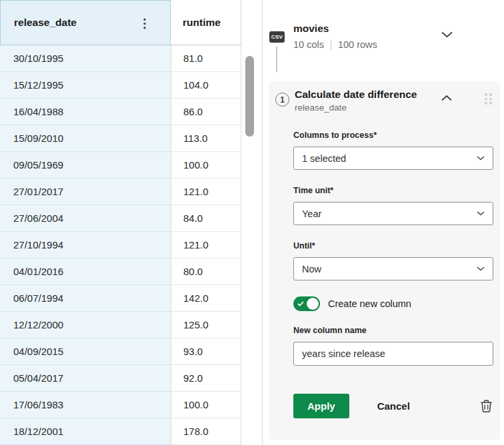 This screenshot has height=445, width=504. Describe the element at coordinates (393, 213) in the screenshot. I see `time-unit-select: Year` at that location.